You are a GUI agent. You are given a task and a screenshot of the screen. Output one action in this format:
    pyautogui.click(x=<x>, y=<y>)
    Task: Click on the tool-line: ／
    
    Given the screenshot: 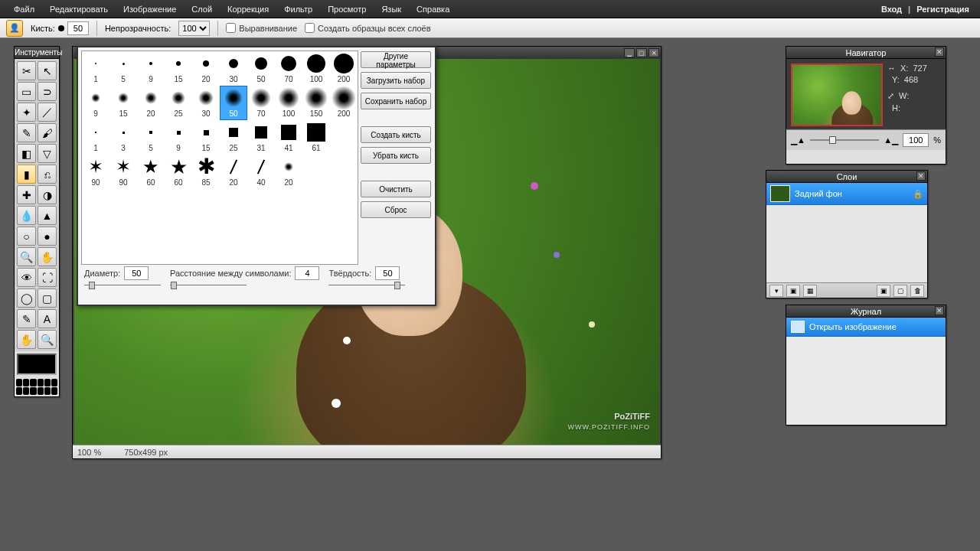 What is the action you would take?
    pyautogui.click(x=47, y=112)
    